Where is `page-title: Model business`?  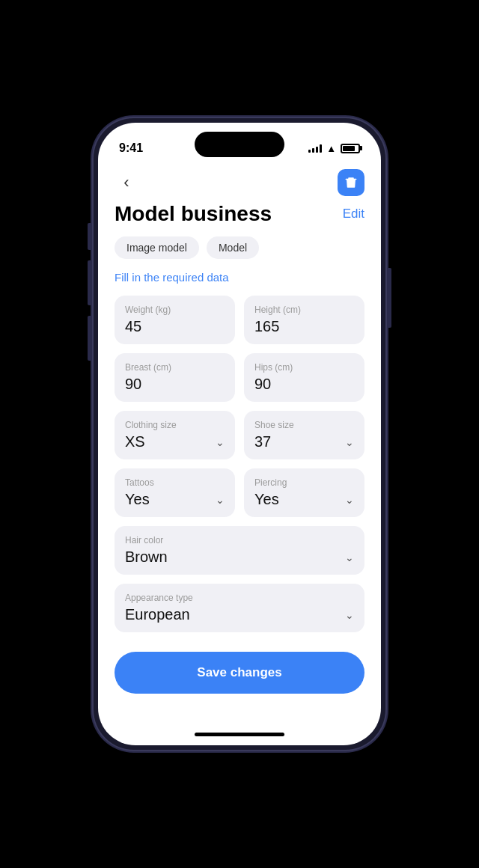
page-title: Model business is located at coordinates (193, 214).